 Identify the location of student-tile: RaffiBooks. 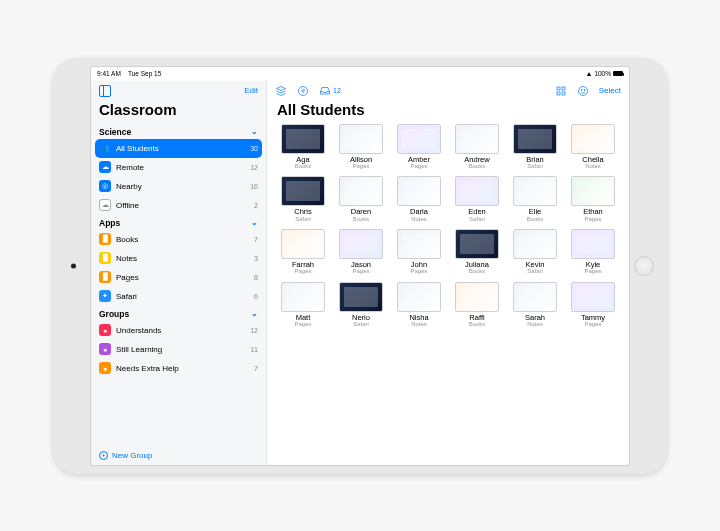
(477, 306).